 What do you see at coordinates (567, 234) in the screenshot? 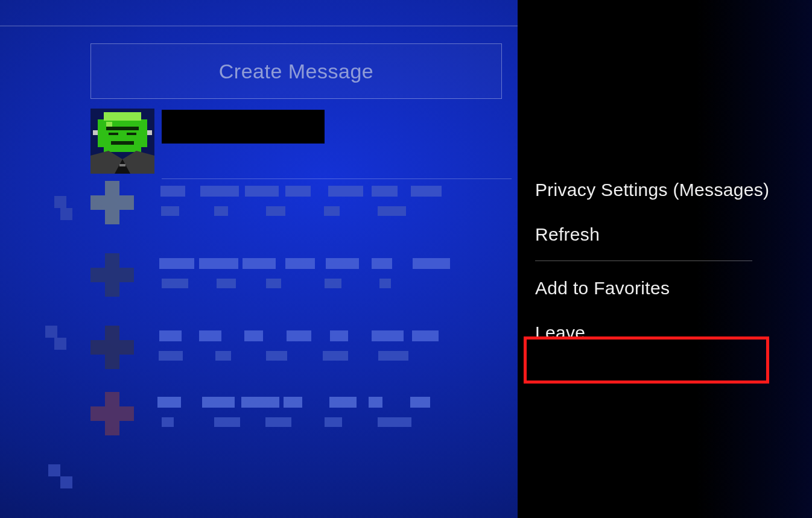
I see `menu-item-label: Refresh` at bounding box center [567, 234].